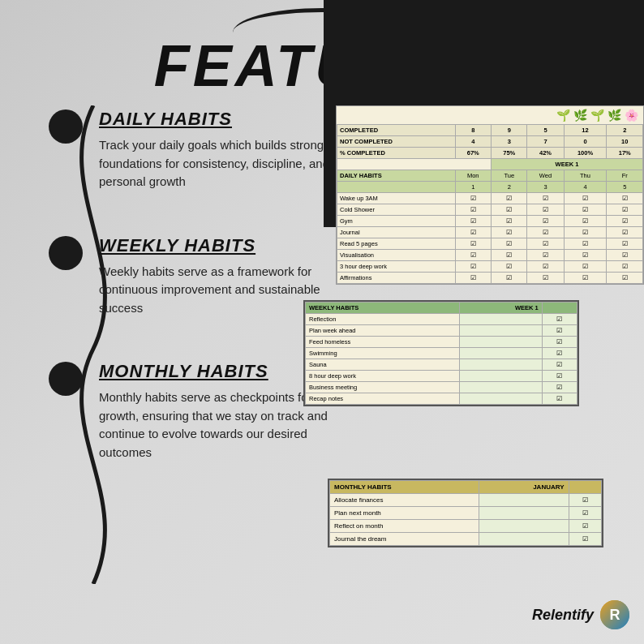  What do you see at coordinates (586, 153) in the screenshot?
I see `pct-val-4: 100%` at bounding box center [586, 153].